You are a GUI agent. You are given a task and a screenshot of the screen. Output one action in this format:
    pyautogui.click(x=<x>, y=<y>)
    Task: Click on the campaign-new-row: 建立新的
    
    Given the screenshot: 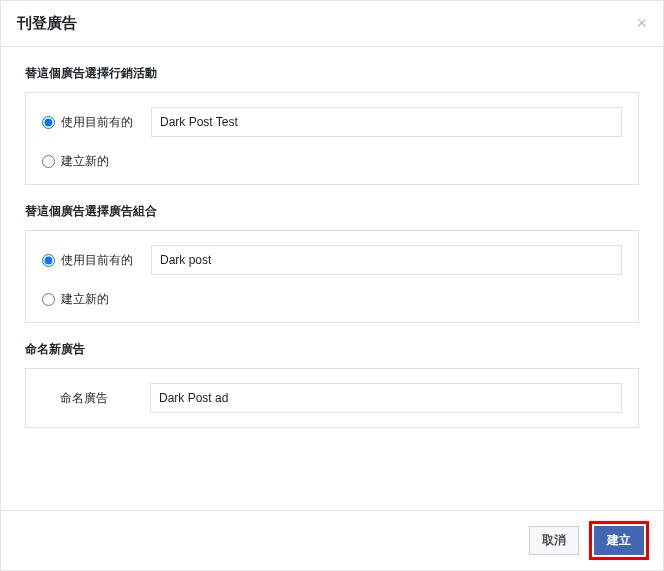 What is the action you would take?
    pyautogui.click(x=332, y=162)
    